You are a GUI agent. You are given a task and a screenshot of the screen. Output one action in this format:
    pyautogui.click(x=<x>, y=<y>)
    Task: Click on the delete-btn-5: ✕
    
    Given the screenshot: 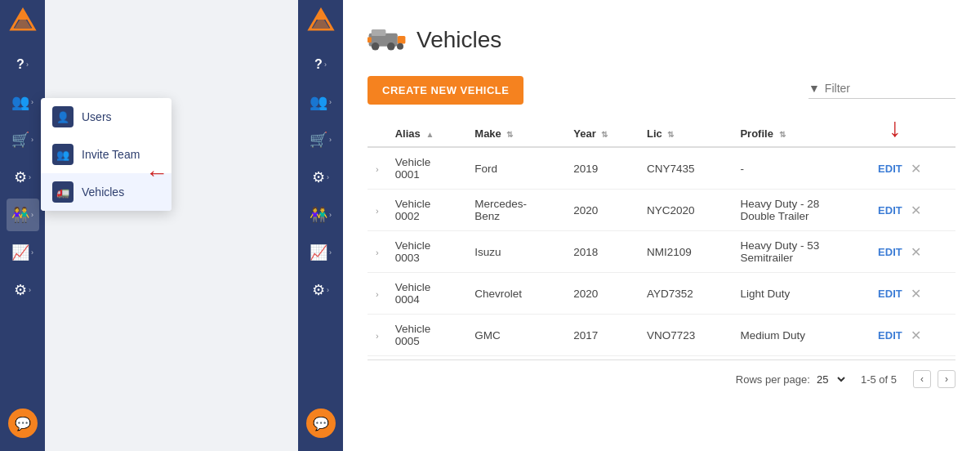 What is the action you would take?
    pyautogui.click(x=916, y=335)
    